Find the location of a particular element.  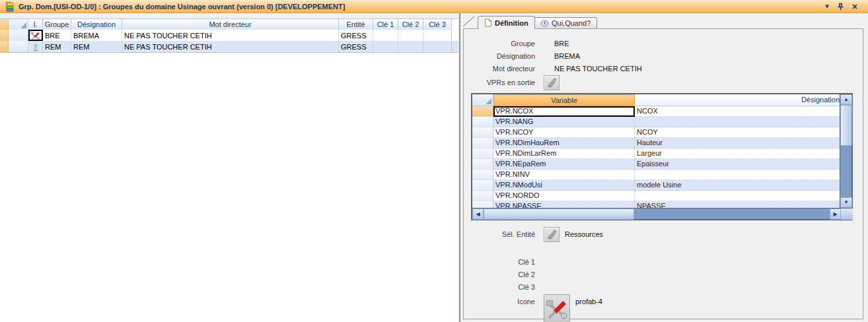

header-designation: Désignation is located at coordinates (96, 24).